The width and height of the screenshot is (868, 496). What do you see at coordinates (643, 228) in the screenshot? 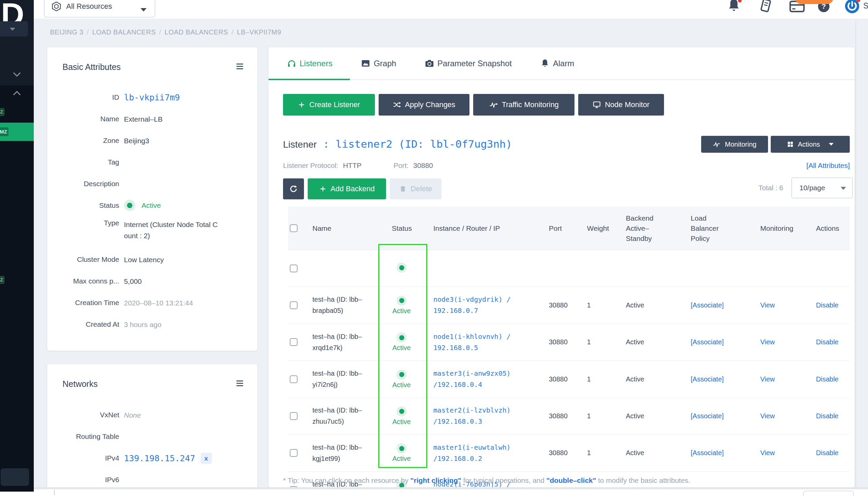
I see `col-backend: BackendActive–Standby` at bounding box center [643, 228].